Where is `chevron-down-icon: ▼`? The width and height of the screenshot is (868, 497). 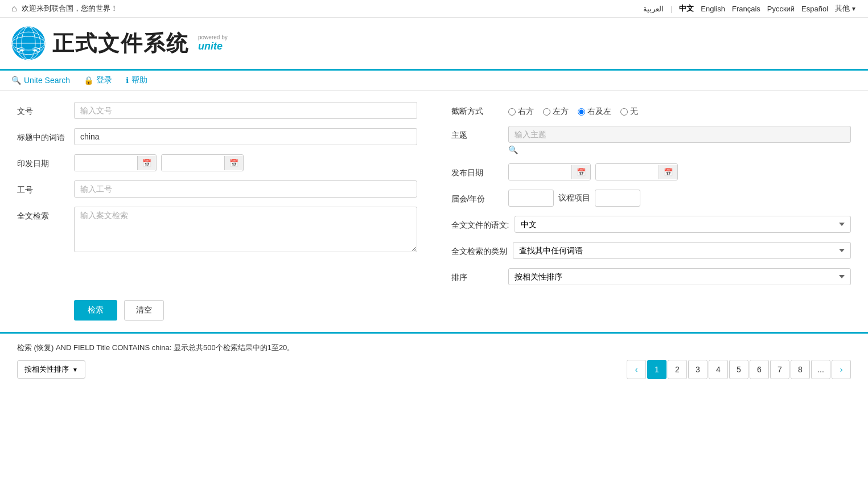 chevron-down-icon: ▼ is located at coordinates (854, 9).